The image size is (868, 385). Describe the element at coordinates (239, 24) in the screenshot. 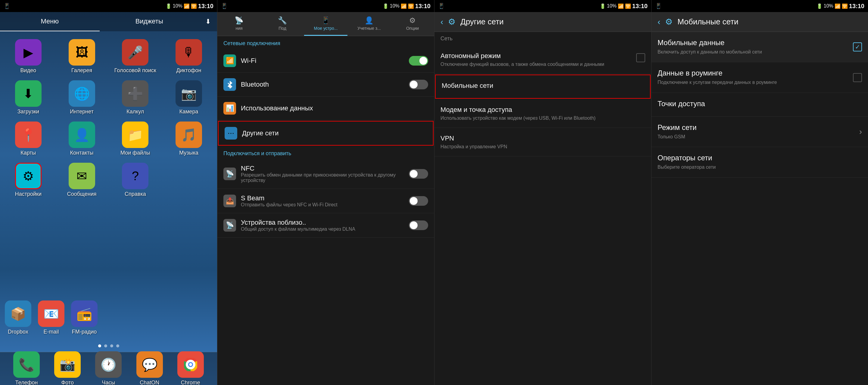

I see `settings-tab-connections: 📡 ния` at that location.